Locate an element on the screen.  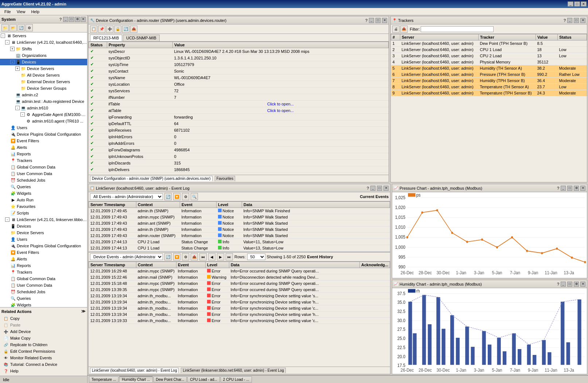
tree-item-queries2: 🔍 Queries is located at coordinates (44, 298).